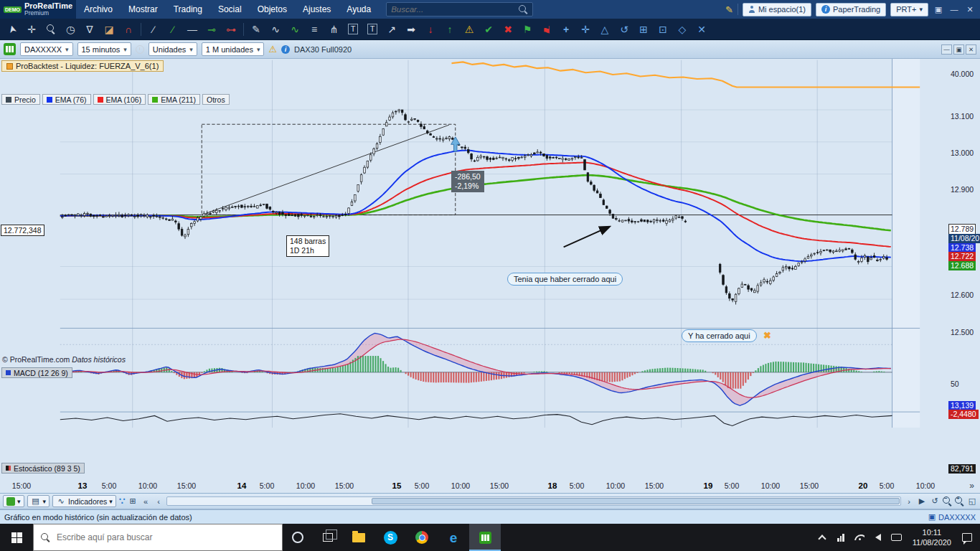  What do you see at coordinates (490, 486) in the screenshot?
I see `time-axis: » 15:00135:0010:0015:00145:0010:0015:001…` at bounding box center [490, 486].